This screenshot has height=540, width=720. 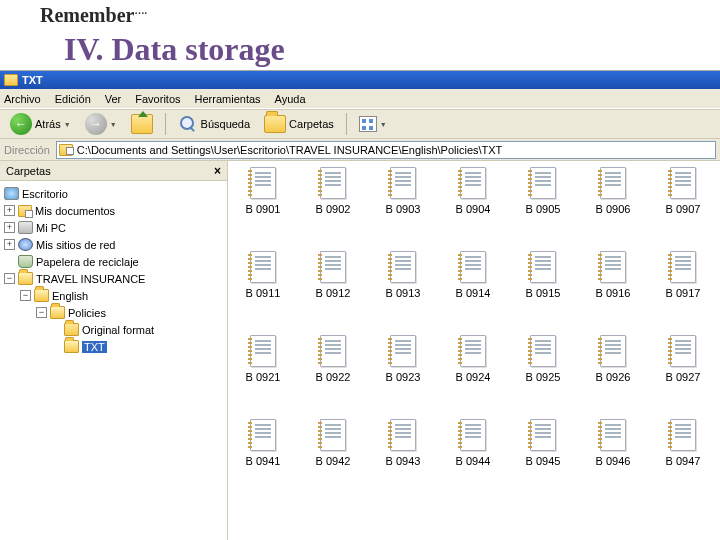 I want to click on file-item: B 0914, so click(x=473, y=275).